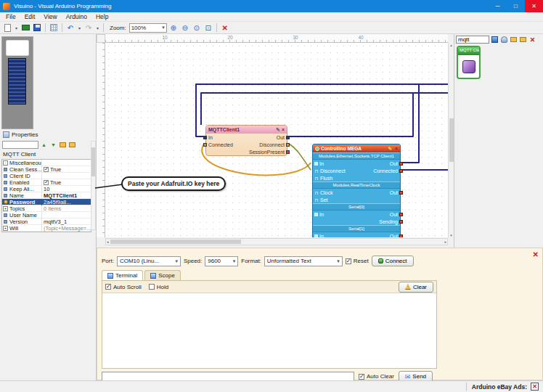  I want to click on close-component-icon, so click(396, 148).